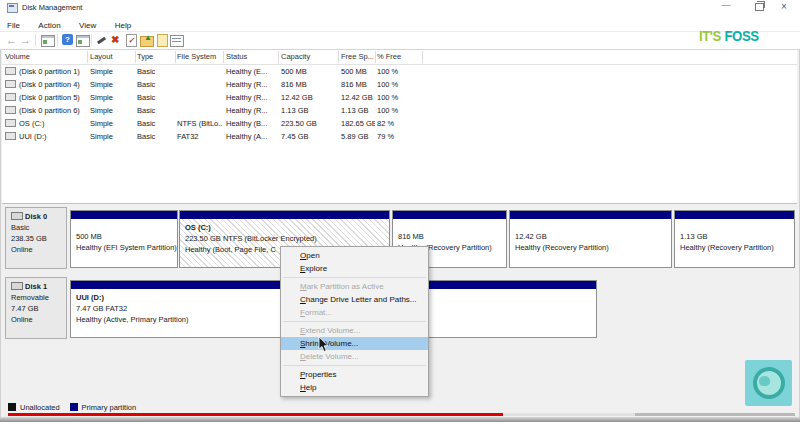  Describe the element at coordinates (357, 57) in the screenshot. I see `column-free-space: Free Sp...` at that location.